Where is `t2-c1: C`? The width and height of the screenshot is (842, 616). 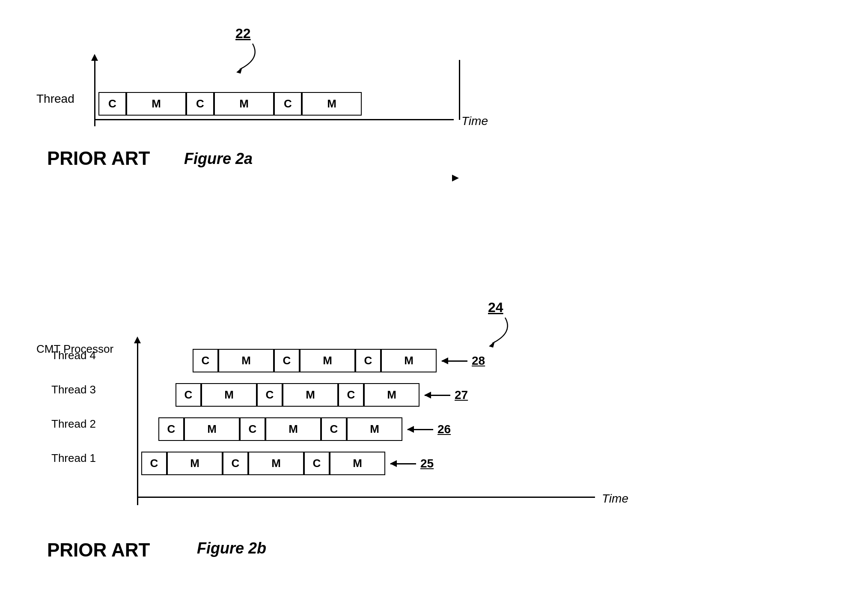
t2-c1: C is located at coordinates (171, 429).